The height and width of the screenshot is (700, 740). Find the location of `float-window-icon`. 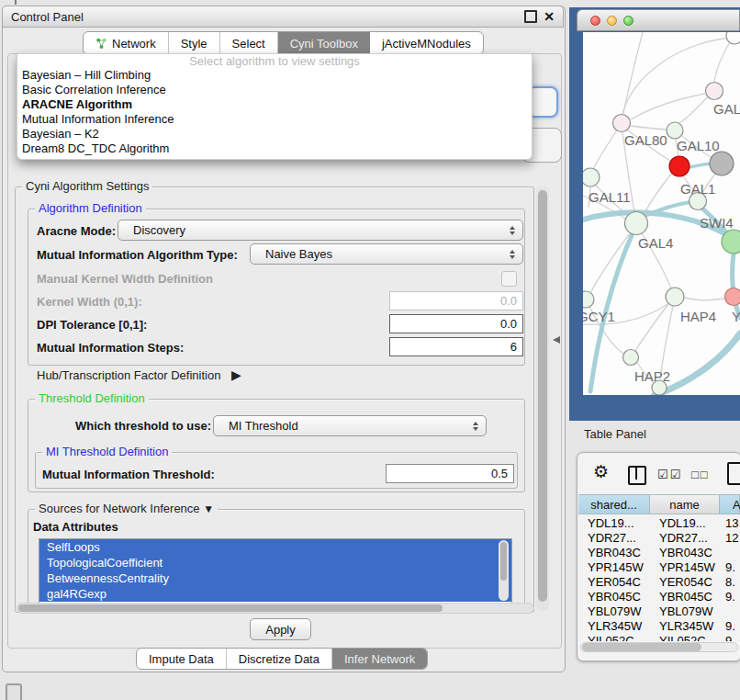

float-window-icon is located at coordinates (531, 17).